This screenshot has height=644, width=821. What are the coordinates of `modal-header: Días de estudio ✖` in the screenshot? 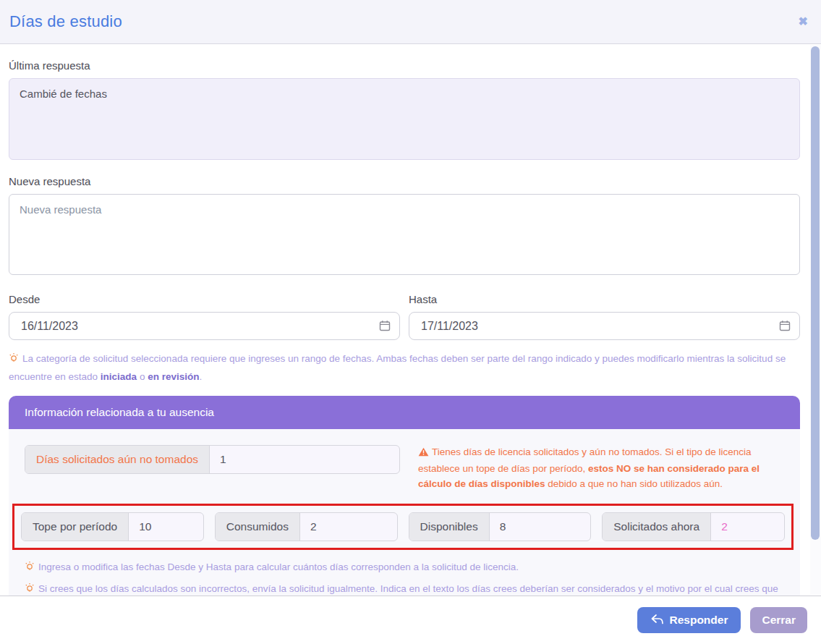 It's located at (411, 22).